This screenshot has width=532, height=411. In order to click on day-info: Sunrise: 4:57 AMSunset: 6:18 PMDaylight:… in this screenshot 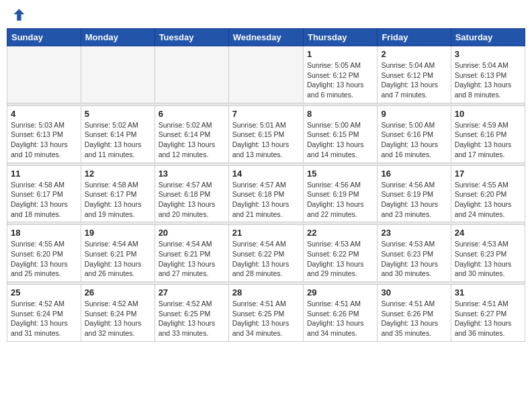, I will do `click(192, 200)`.